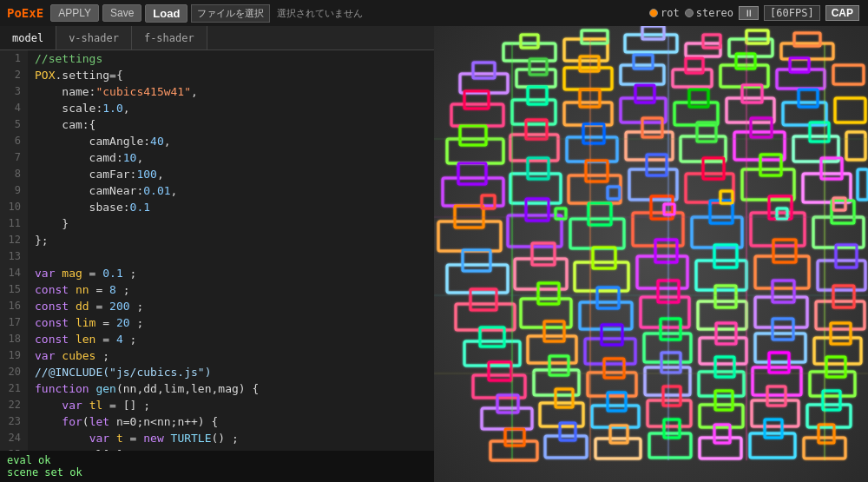 The width and height of the screenshot is (868, 482). What do you see at coordinates (217, 273) in the screenshot?
I see `code-line: 14var mag = 0.1 ;` at bounding box center [217, 273].